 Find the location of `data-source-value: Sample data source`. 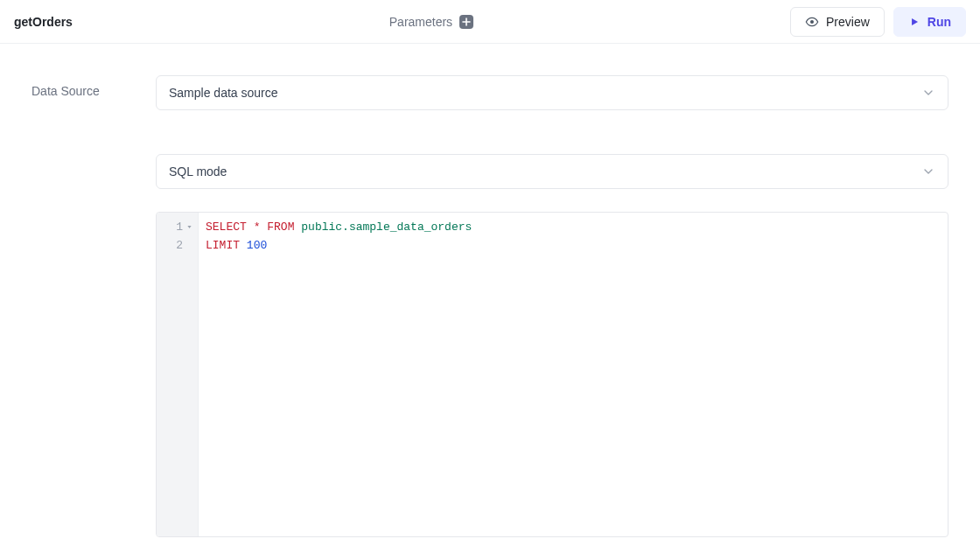

data-source-value: Sample data source is located at coordinates (224, 93).